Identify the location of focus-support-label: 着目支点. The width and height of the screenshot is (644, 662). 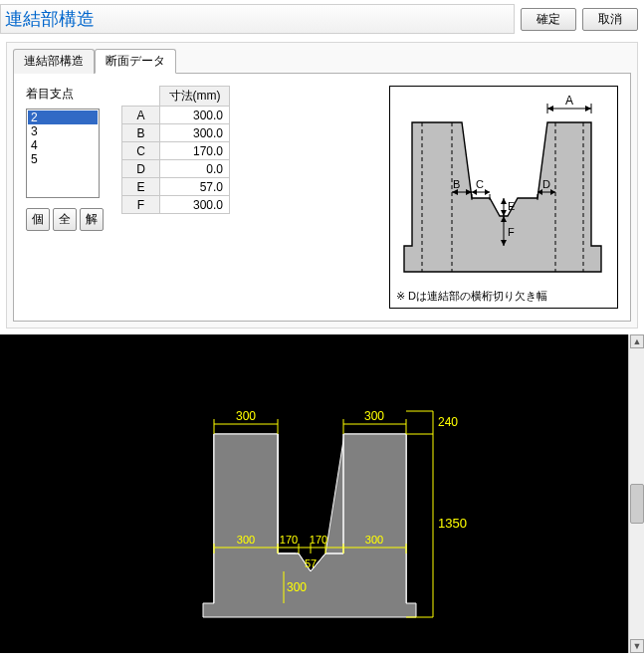
(65, 94).